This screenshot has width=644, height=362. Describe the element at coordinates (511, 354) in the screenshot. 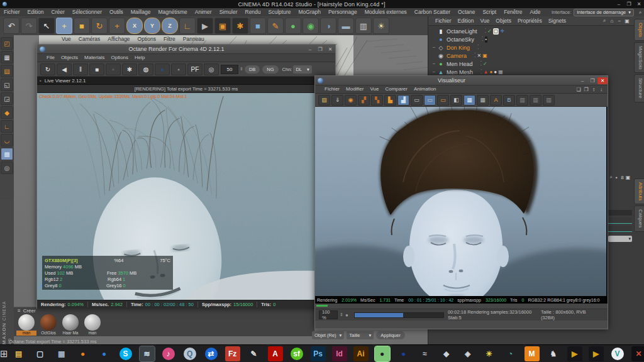

I see `ring-app-icon: ◔` at that location.